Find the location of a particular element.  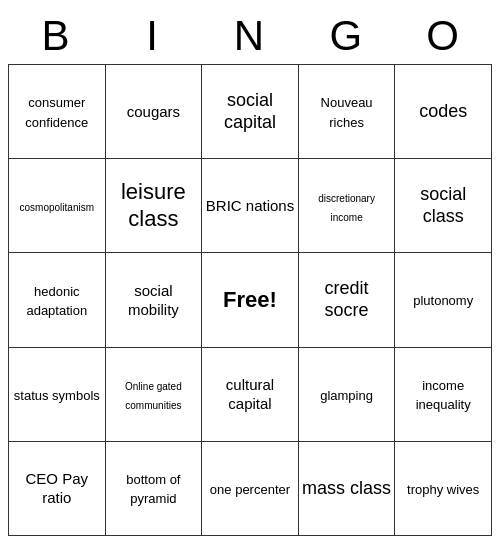

cell-r1-c3: discretionary income is located at coordinates (346, 206).